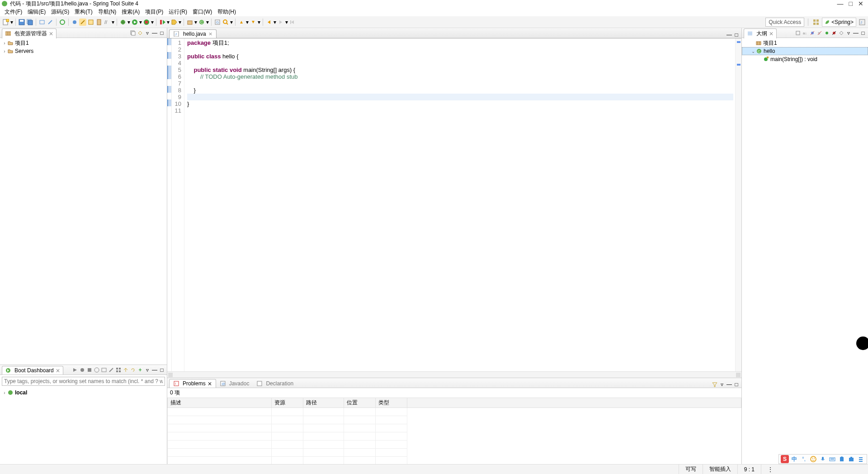 The image size is (868, 474). I want to click on column-header: 资源, so click(288, 403).